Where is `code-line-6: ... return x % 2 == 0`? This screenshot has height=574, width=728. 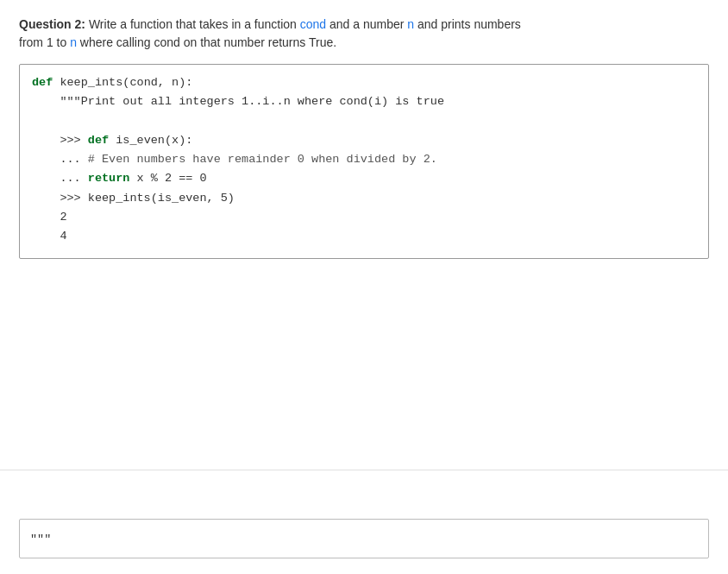
code-line-6: ... return x % 2 == 0 is located at coordinates (364, 179).